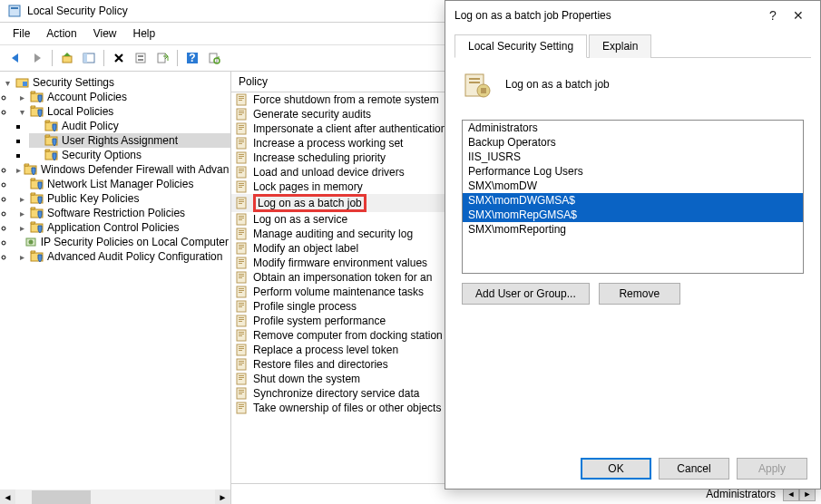 This screenshot has height=504, width=821. Describe the element at coordinates (119, 58) in the screenshot. I see `delete-button` at that location.